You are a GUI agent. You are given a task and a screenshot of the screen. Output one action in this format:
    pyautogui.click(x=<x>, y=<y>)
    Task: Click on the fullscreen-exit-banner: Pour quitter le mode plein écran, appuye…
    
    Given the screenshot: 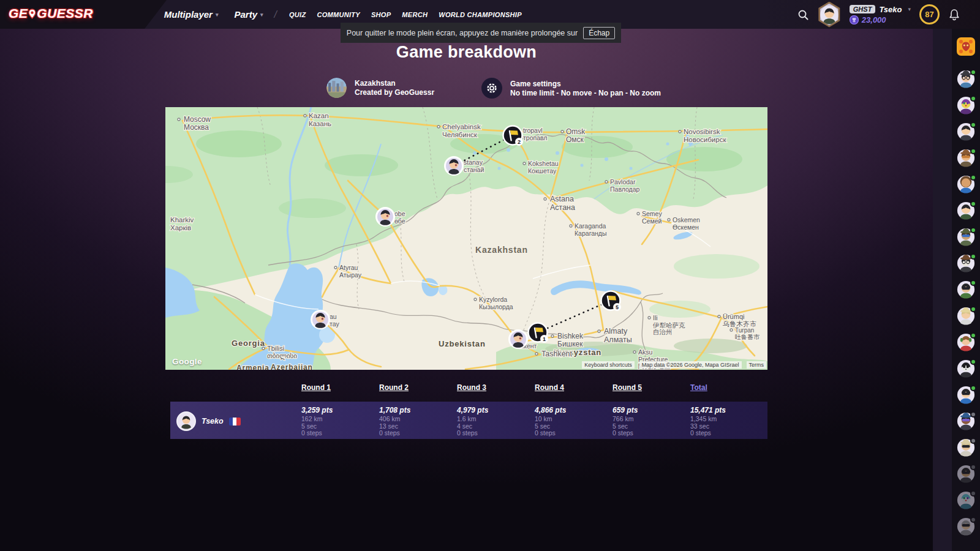 What is the action you would take?
    pyautogui.click(x=481, y=33)
    